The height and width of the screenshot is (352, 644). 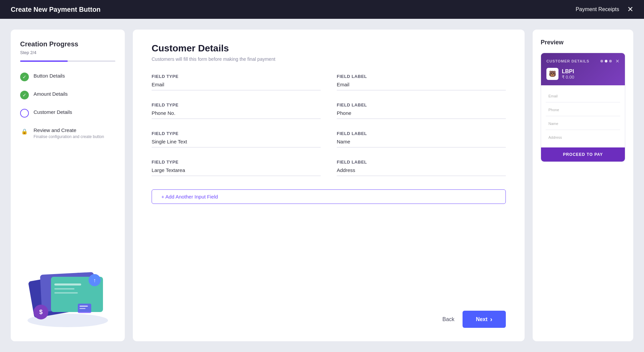 What do you see at coordinates (329, 82) in the screenshot?
I see `field-row-1: Field Type Email Field Label Email` at bounding box center [329, 82].